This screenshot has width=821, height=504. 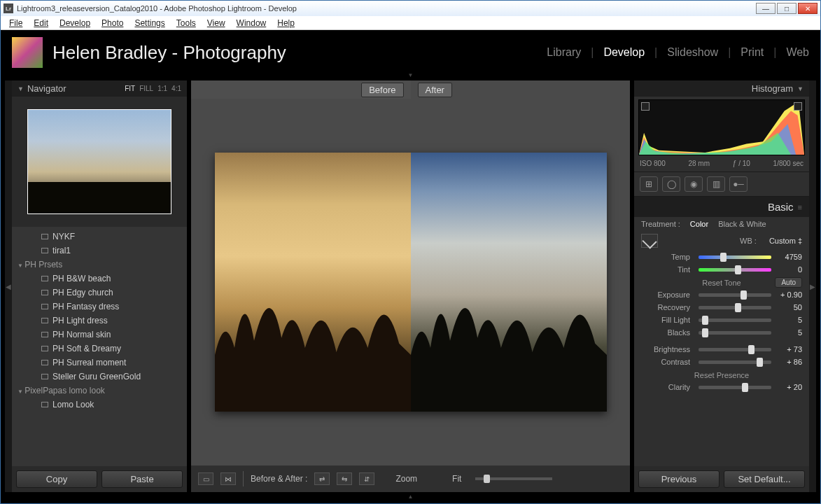 I want to click on module-picker: Library| Develop| Slideshow| Print| Web, so click(x=678, y=52).